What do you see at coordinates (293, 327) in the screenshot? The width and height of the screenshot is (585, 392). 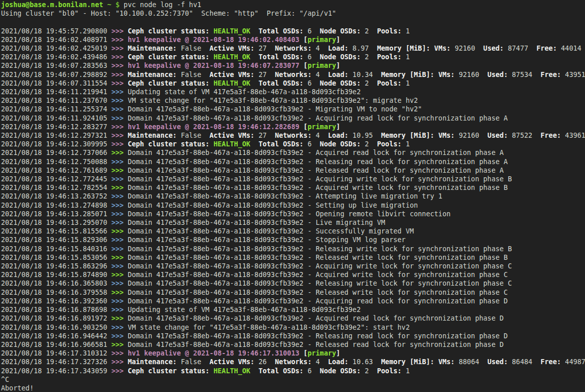 I see `log-line: 2021/08/18 19:46:16.903250 >>> VM state …` at bounding box center [293, 327].